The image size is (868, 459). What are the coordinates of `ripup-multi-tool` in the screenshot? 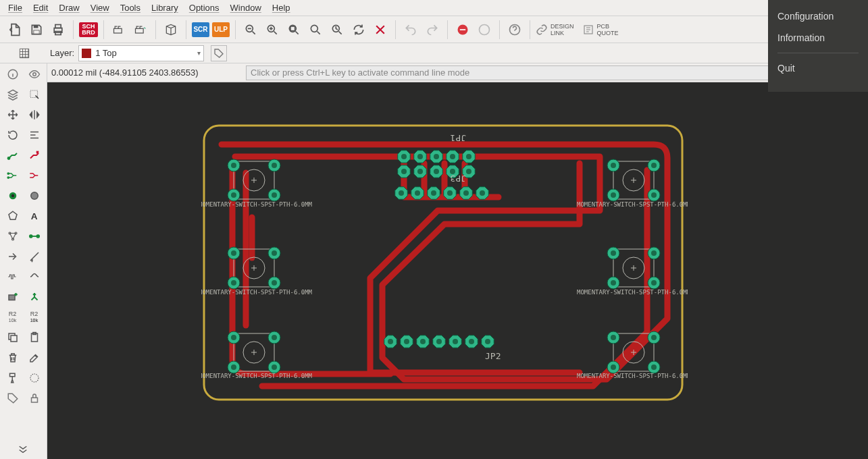 It's located at (34, 176).